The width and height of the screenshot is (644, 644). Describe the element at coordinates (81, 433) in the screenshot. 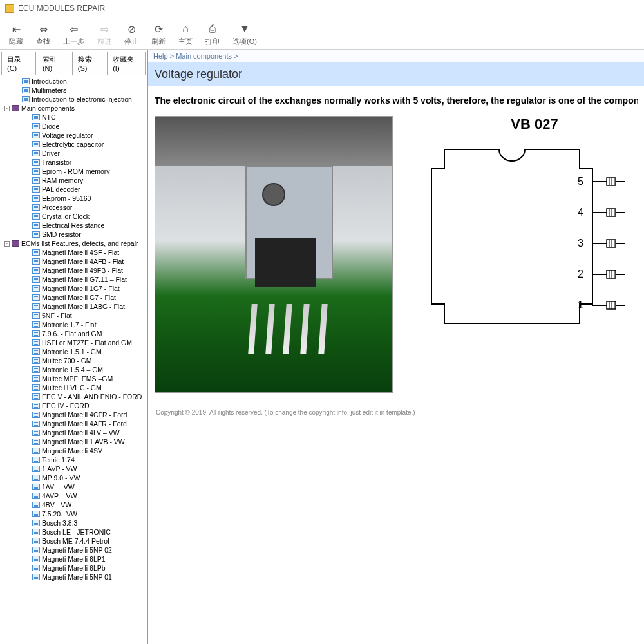

I see `tree-label: Magneti Marelli 4LV – VW` at that location.